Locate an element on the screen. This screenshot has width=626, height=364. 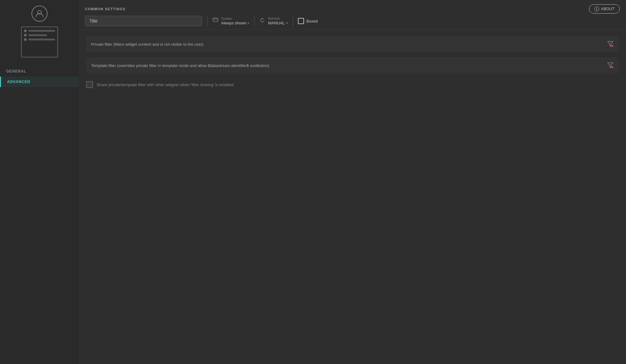
template-filter-text: Template filter (overrides private filte… is located at coordinates (180, 65).